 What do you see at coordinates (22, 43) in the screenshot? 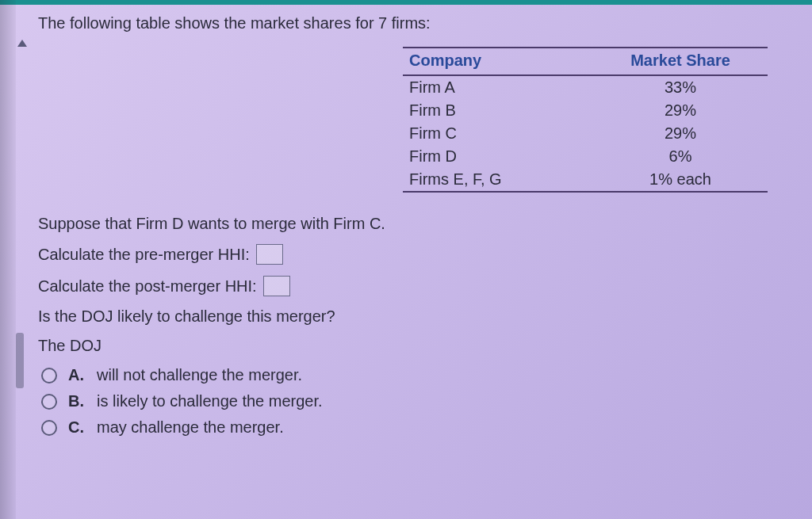
I see `scroll-up-arrow-icon` at bounding box center [22, 43].